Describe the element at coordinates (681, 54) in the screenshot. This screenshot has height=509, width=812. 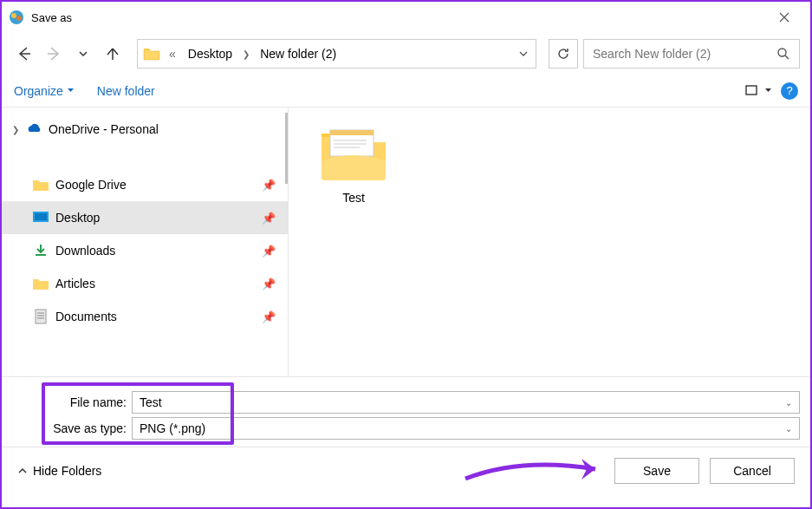
I see `search-input` at that location.